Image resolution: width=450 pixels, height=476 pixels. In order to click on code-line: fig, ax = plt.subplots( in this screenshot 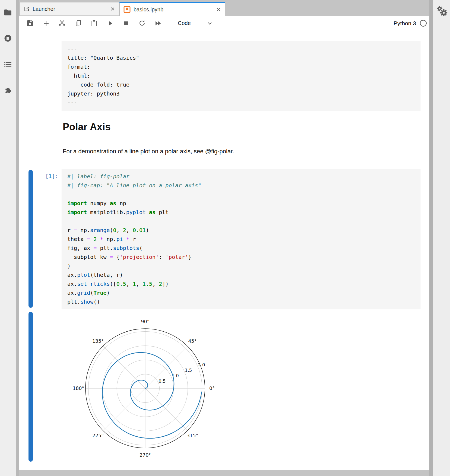, I will do `click(241, 248)`.